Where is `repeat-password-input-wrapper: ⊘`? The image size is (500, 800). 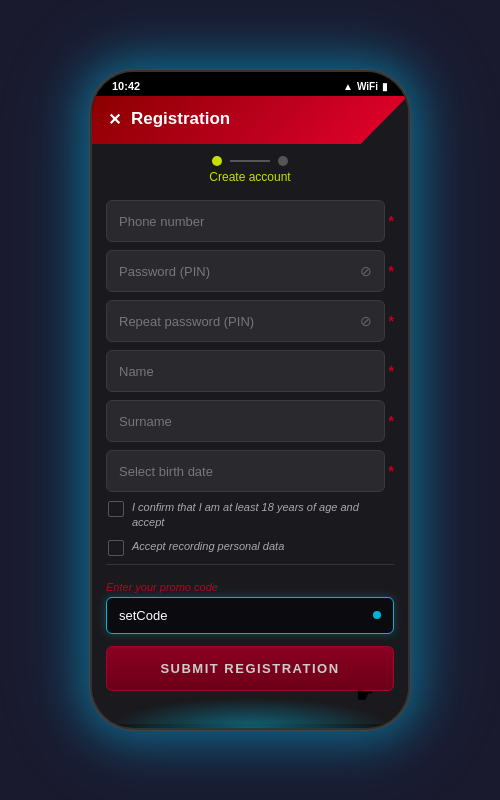 repeat-password-input-wrapper: ⊘ is located at coordinates (246, 321).